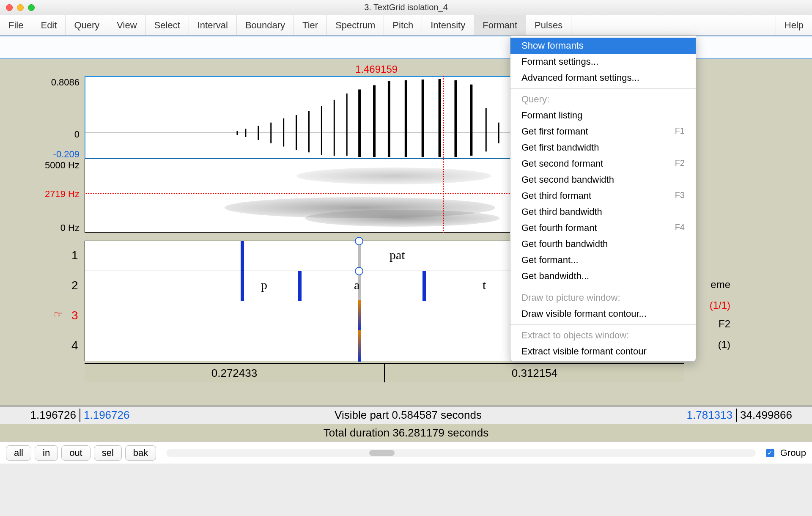 This screenshot has height=516, width=812. What do you see at coordinates (76, 453) in the screenshot?
I see `zoom-out-button: out` at bounding box center [76, 453].